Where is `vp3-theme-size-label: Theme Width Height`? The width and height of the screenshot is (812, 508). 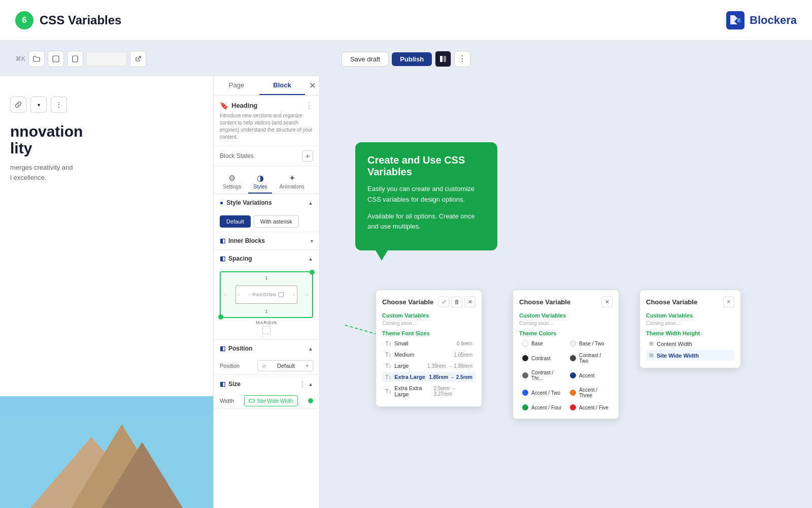
vp3-theme-size-label: Theme Width Height is located at coordinates (690, 333).